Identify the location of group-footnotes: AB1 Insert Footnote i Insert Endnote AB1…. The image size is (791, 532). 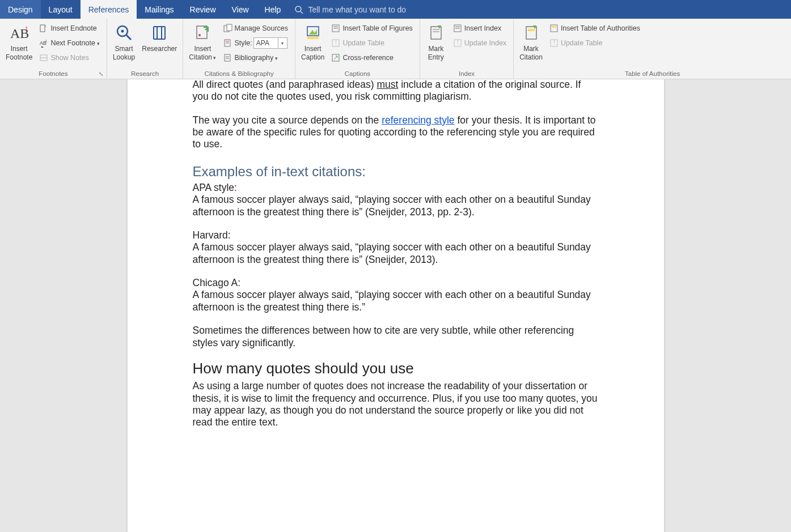
(53, 49).